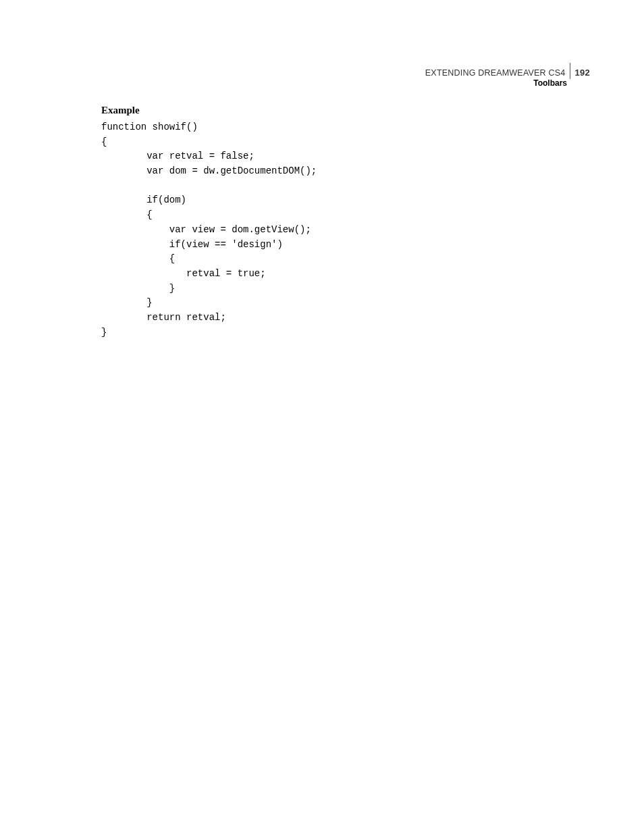  What do you see at coordinates (495, 73) in the screenshot?
I see `document-title: EXTENDING DREAMWEAVER CS4` at bounding box center [495, 73].